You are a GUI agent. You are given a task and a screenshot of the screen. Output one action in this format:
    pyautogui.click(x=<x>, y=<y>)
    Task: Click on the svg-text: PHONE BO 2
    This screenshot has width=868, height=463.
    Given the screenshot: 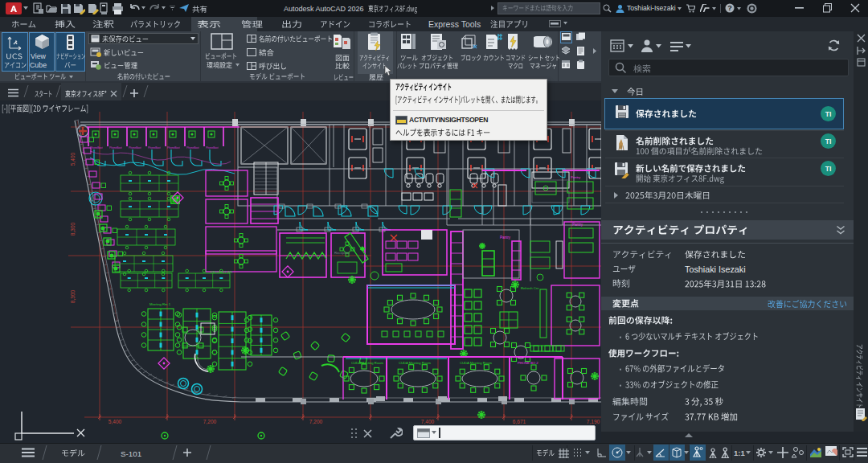 What is the action you would take?
    pyautogui.click(x=528, y=363)
    